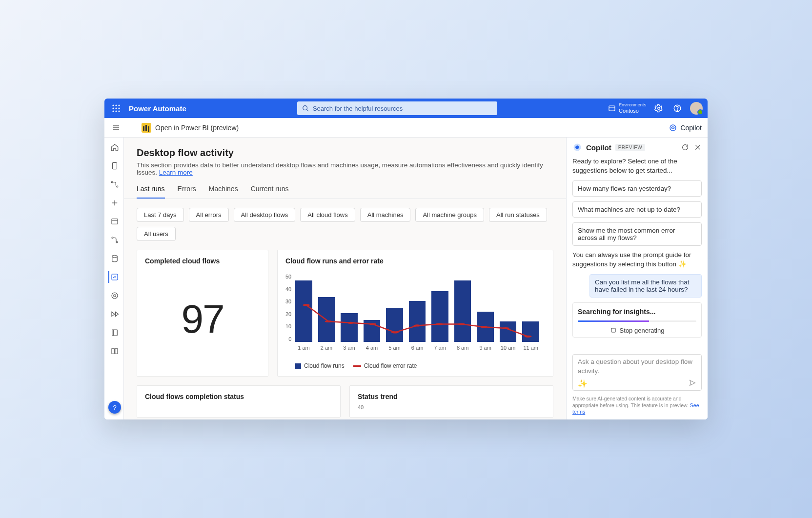  I want to click on card-completion-status: Cloud flows completion status, so click(239, 401).